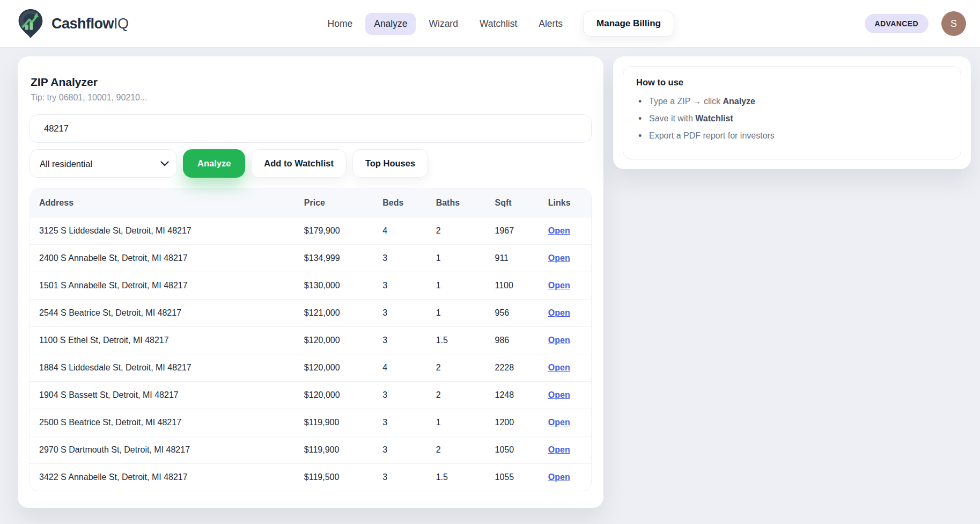 The image size is (980, 524). I want to click on nav-item-alerts: Alerts, so click(550, 24).